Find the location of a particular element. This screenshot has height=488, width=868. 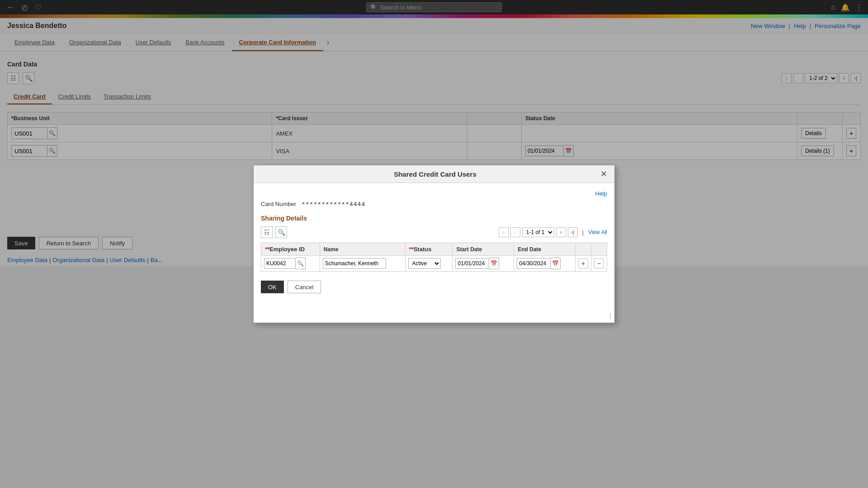

remove-sharing-row-btn: − is located at coordinates (599, 263).